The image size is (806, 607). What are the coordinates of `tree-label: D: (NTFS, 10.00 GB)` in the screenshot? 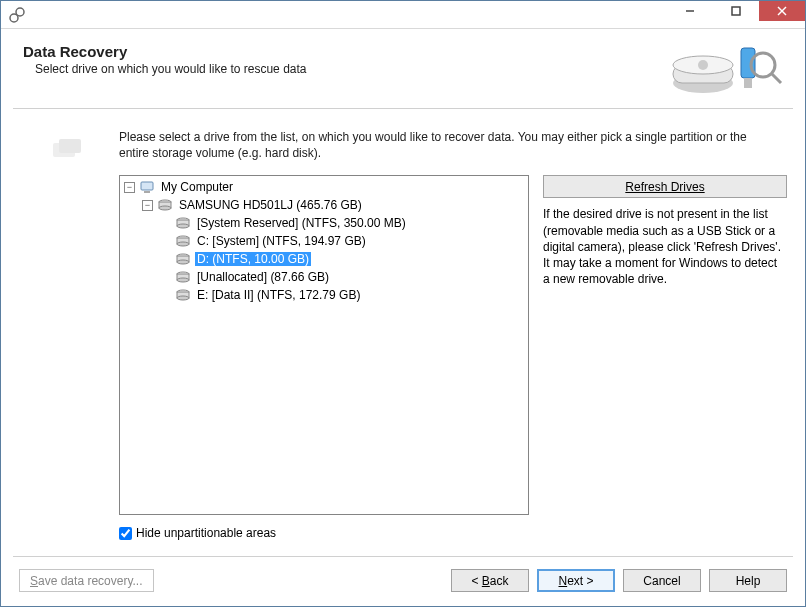 It's located at (253, 259).